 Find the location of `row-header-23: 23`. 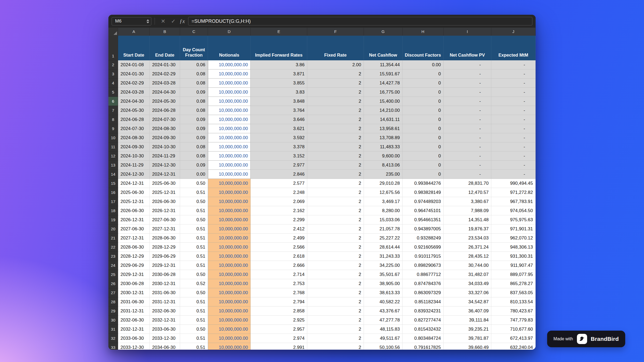

row-header-23: 23 is located at coordinates (113, 256).